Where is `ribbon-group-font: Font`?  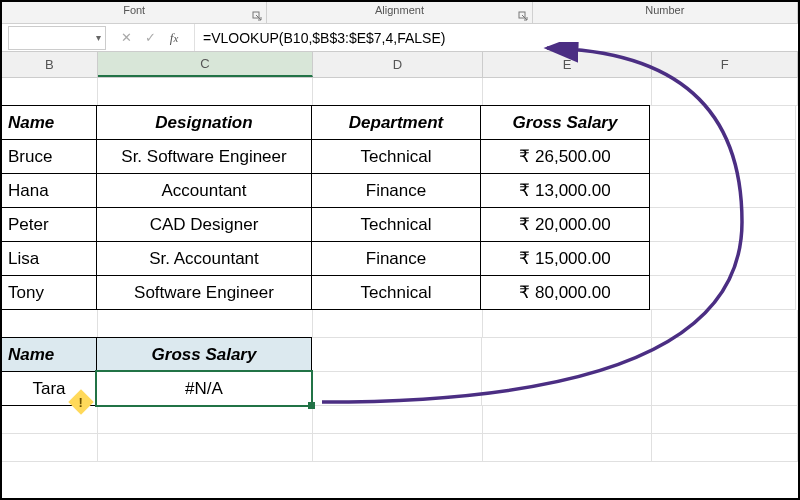
ribbon-group-font: Font is located at coordinates (134, 12).